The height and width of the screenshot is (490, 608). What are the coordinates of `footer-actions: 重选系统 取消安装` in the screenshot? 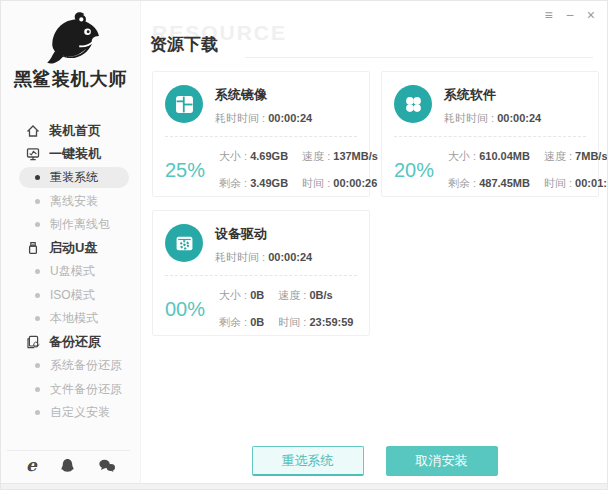 It's located at (374, 461).